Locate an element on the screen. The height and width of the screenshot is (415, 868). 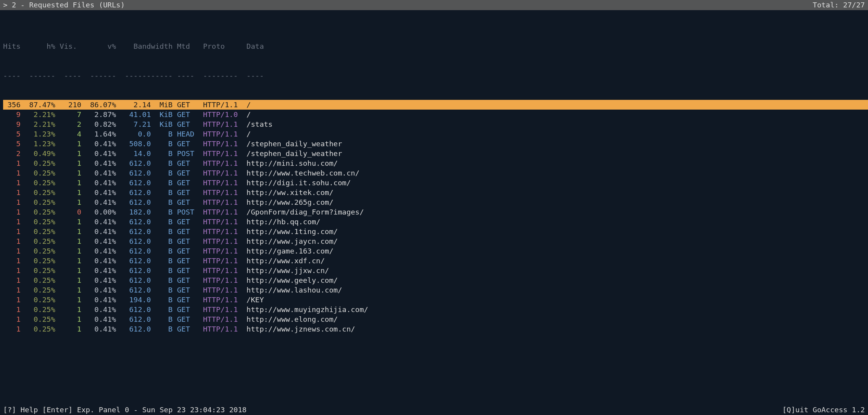
cell-bw: 2.14 is located at coordinates (136, 105).